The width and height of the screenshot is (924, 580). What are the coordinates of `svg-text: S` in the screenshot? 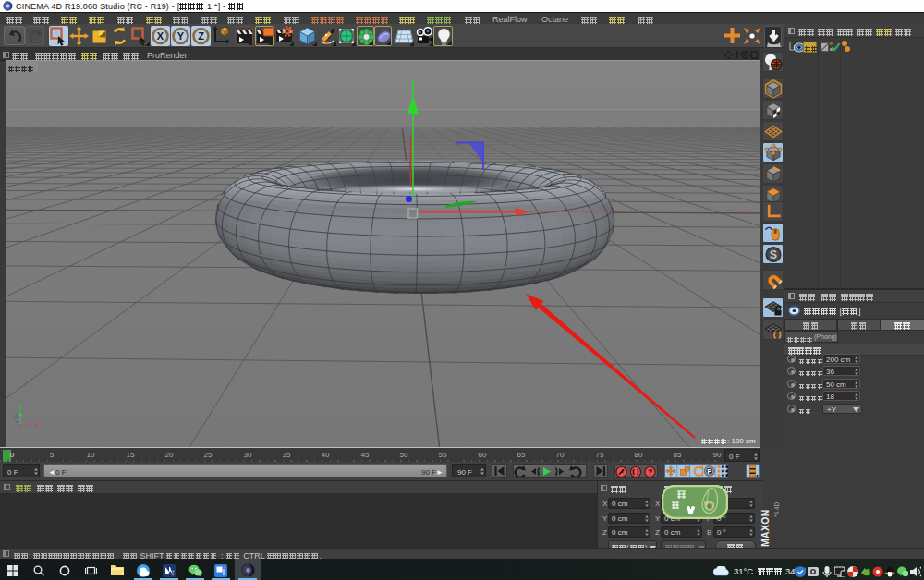 It's located at (773, 255).